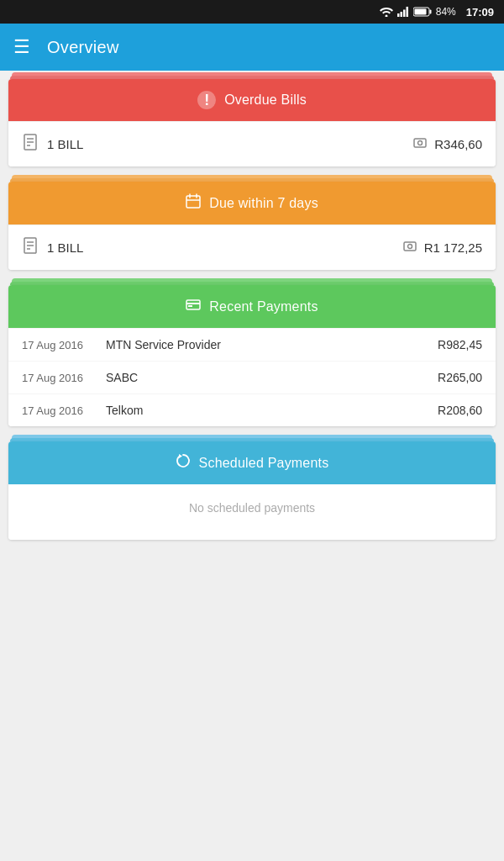 The width and height of the screenshot is (504, 861). What do you see at coordinates (252, 144) in the screenshot?
I see `overdue-bill-row: 1 BILL R346,60` at bounding box center [252, 144].